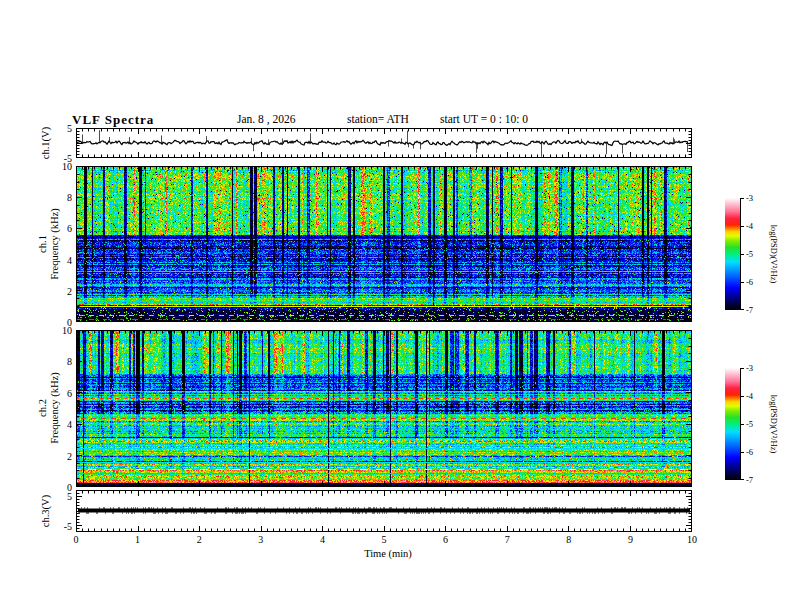 The image size is (792, 612). Describe the element at coordinates (384, 143) in the screenshot. I see `ch1-waveform-canvas` at that location.